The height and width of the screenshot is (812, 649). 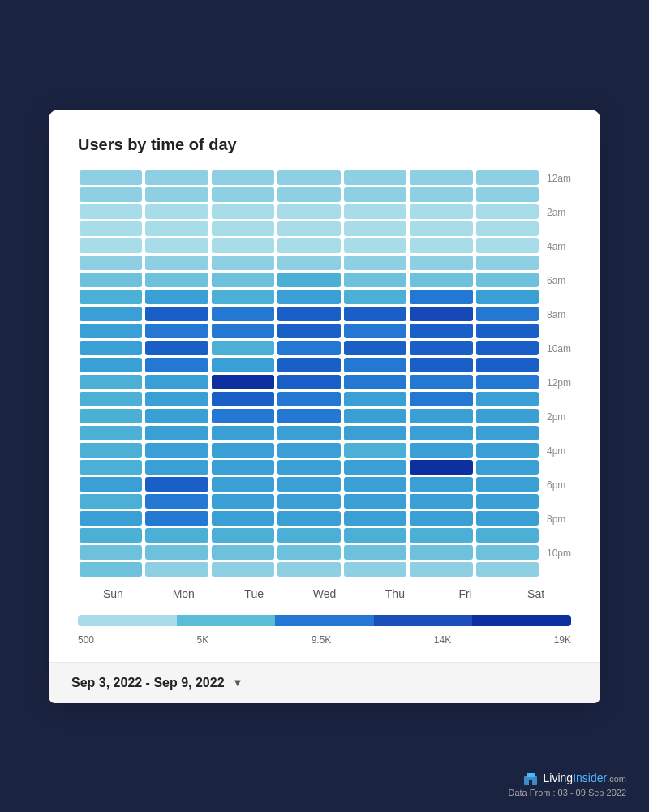 I want to click on day-label-mon: Mon, so click(x=183, y=594).